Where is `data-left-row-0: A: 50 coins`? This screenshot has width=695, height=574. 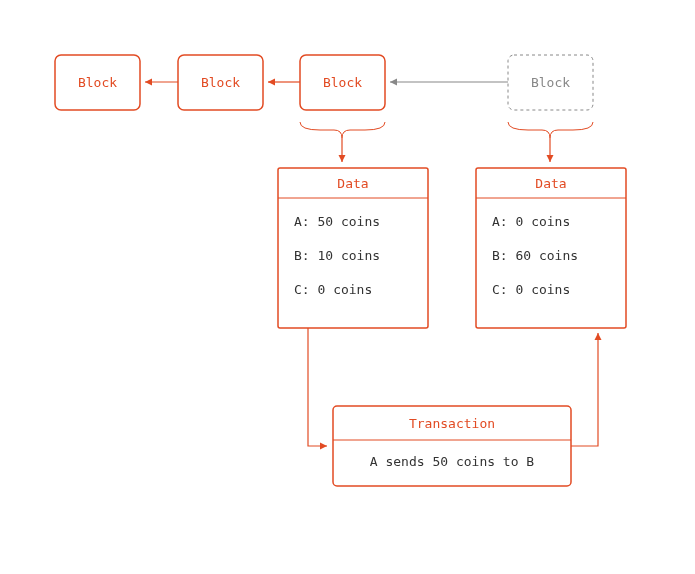 data-left-row-0: A: 50 coins is located at coordinates (337, 222).